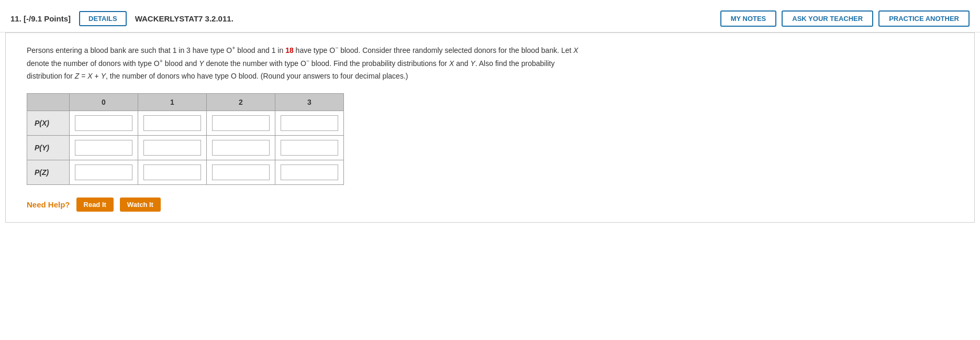  Describe the element at coordinates (103, 19) in the screenshot. I see `details-button: DETAILS` at that location.